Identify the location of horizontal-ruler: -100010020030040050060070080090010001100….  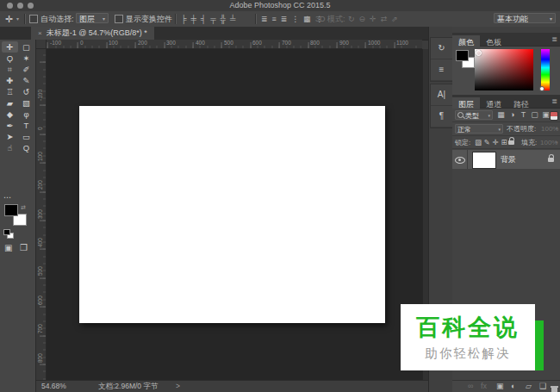
(234, 45).